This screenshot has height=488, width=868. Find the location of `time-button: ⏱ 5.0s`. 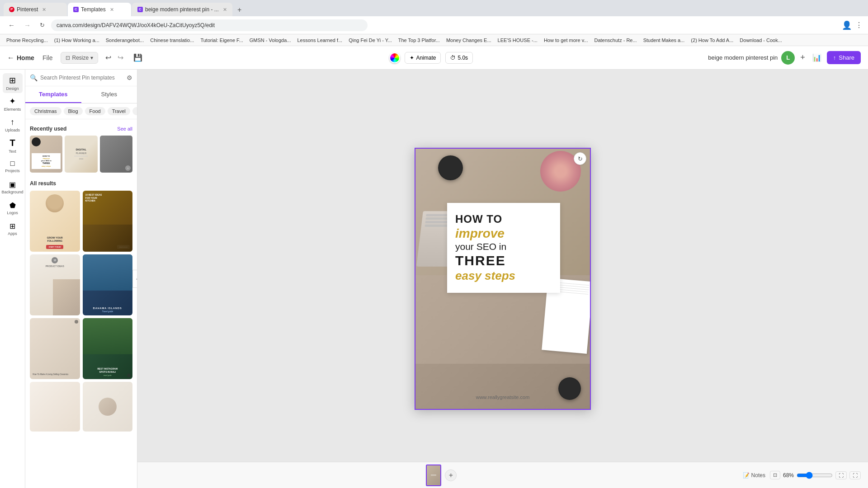

time-button: ⏱ 5.0s is located at coordinates (459, 58).